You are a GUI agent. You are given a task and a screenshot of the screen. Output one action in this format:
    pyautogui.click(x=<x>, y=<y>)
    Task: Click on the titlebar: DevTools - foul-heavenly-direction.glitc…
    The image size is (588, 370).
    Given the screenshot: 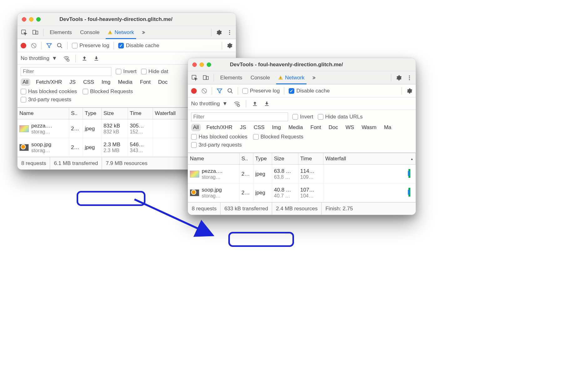 What is the action you would take?
    pyautogui.click(x=127, y=19)
    